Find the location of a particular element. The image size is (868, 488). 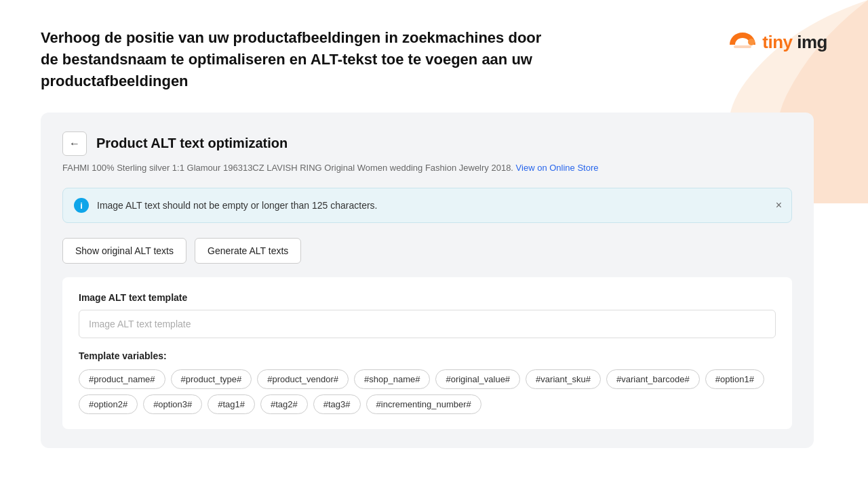

action-buttons: Show original ALT texts Generate ALT tex… is located at coordinates (427, 251).